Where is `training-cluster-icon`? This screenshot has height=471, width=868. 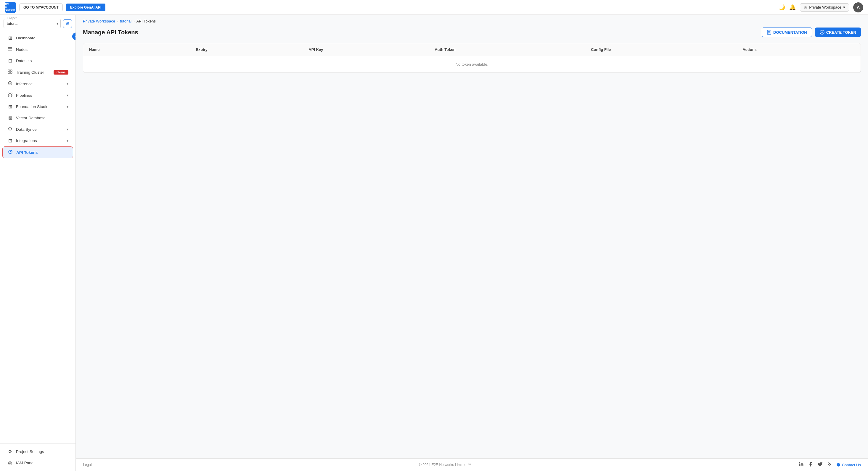 training-cluster-icon is located at coordinates (10, 72).